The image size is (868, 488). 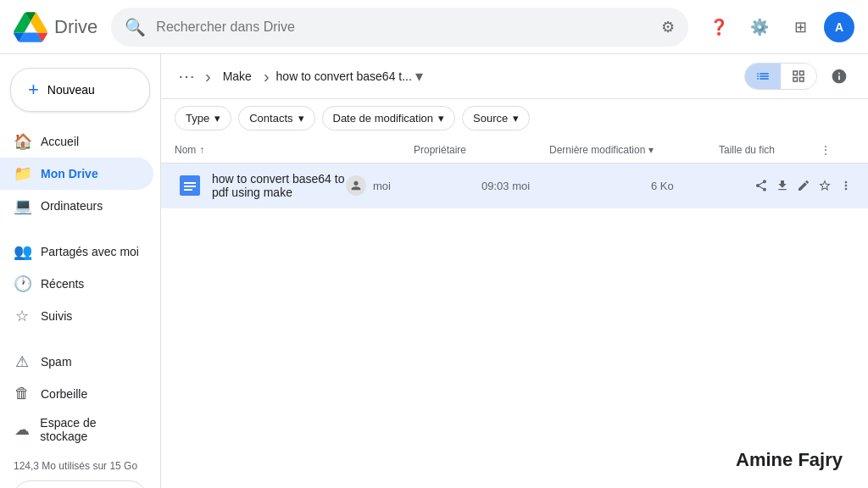 What do you see at coordinates (760, 27) in the screenshot?
I see `settings-button: ⚙️` at bounding box center [760, 27].